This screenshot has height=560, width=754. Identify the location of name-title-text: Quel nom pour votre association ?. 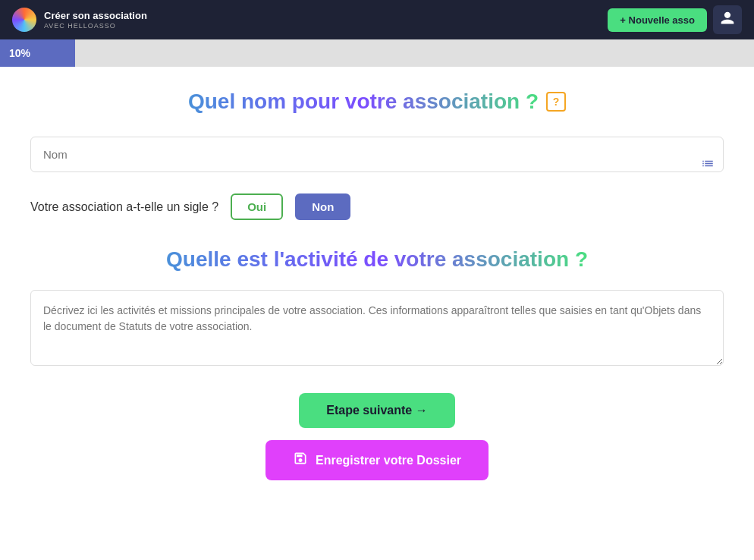
(363, 102).